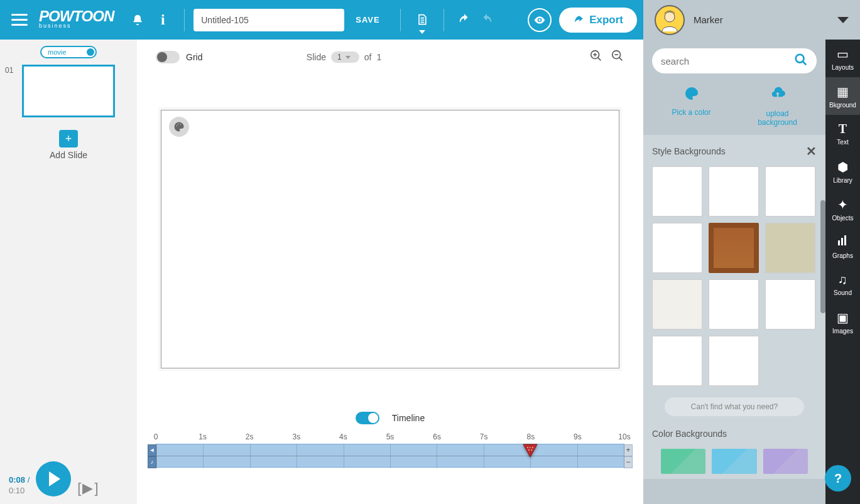  Describe the element at coordinates (843, 96) in the screenshot. I see `background-tool: ▦Bkground` at that location.